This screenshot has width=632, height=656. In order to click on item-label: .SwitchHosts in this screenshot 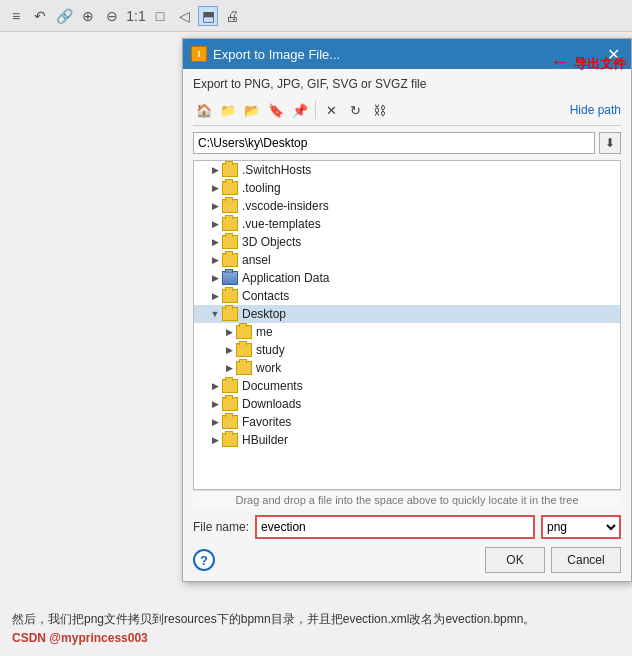, I will do `click(276, 170)`.